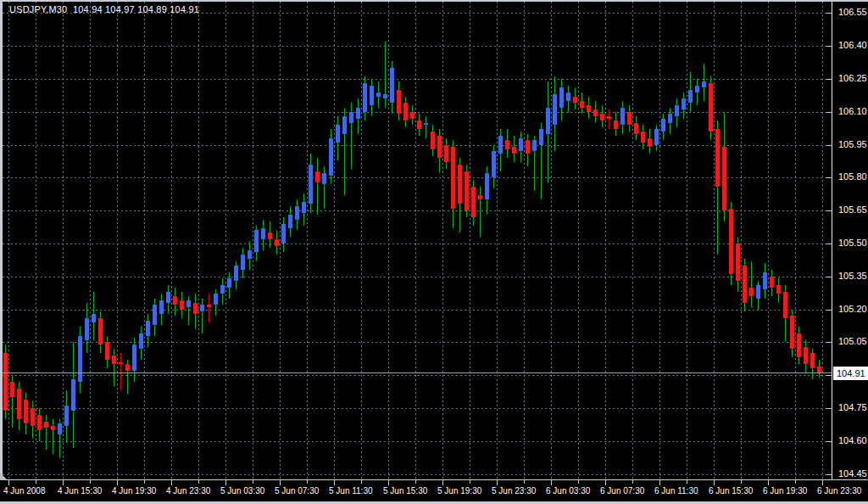  What do you see at coordinates (434, 1) in the screenshot?
I see `window-border-top` at bounding box center [434, 1].